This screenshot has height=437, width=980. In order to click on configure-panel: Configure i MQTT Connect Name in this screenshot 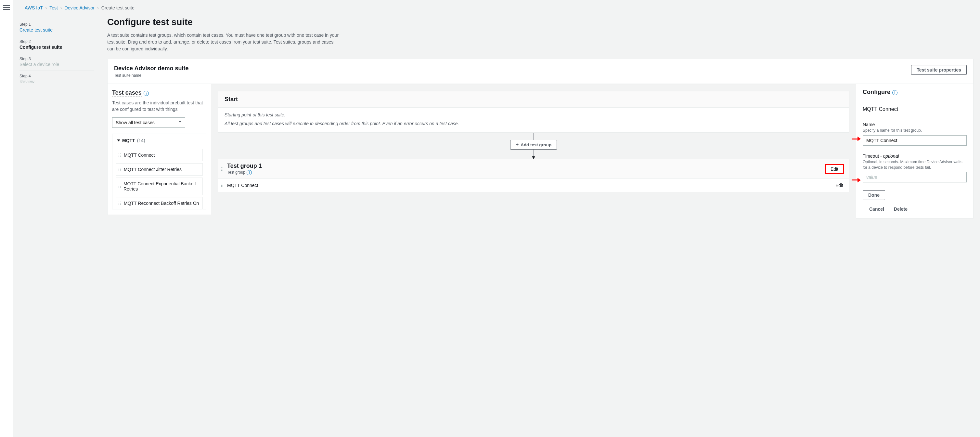, I will do `click(915, 151)`.